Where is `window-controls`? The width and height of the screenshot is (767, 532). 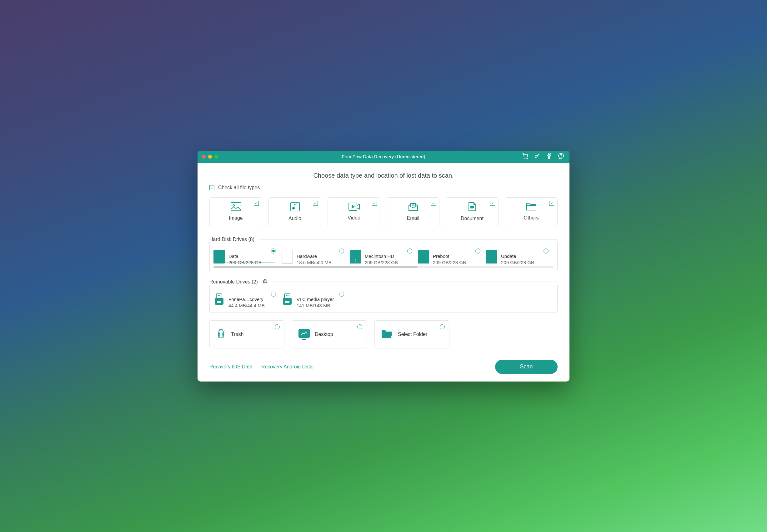 window-controls is located at coordinates (208, 157).